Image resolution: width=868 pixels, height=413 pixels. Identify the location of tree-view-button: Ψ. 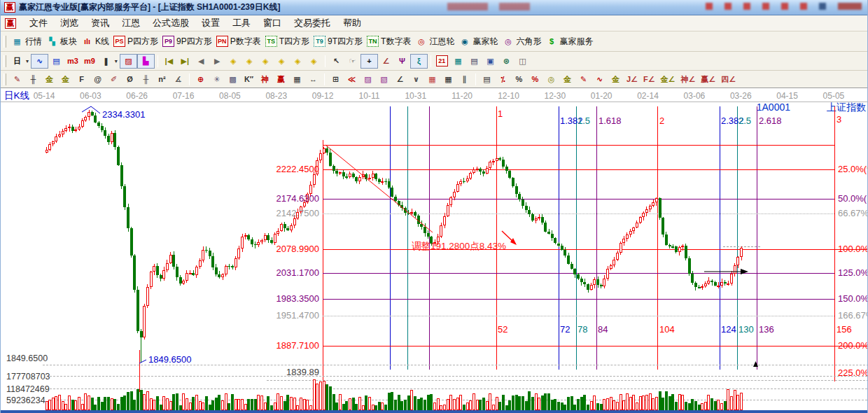
(402, 62).